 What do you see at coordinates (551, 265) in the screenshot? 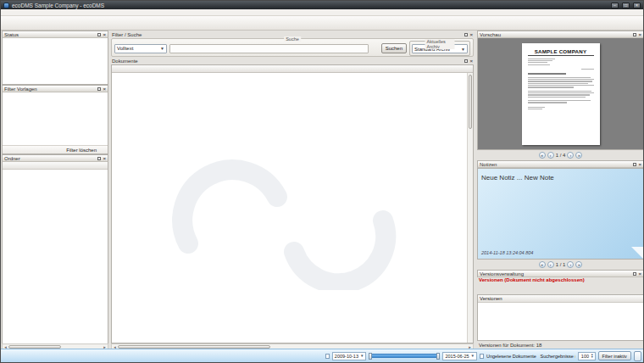
I see `prev-note-button: ‹` at bounding box center [551, 265].